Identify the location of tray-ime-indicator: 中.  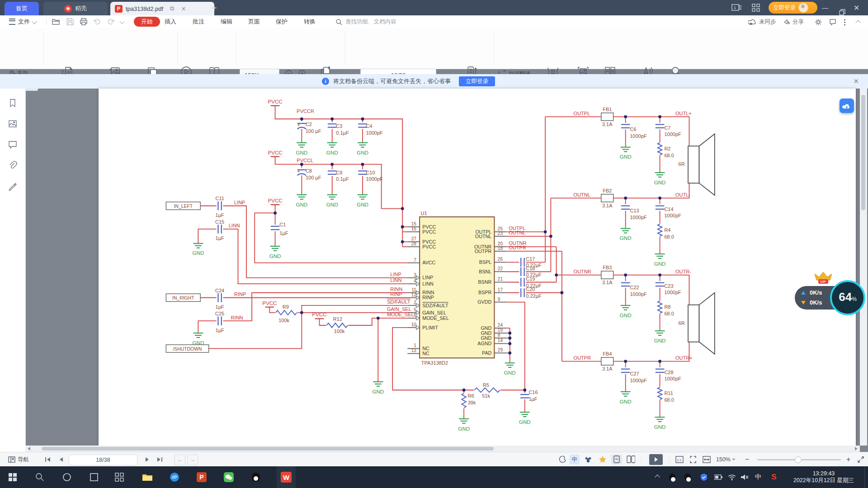
(758, 477).